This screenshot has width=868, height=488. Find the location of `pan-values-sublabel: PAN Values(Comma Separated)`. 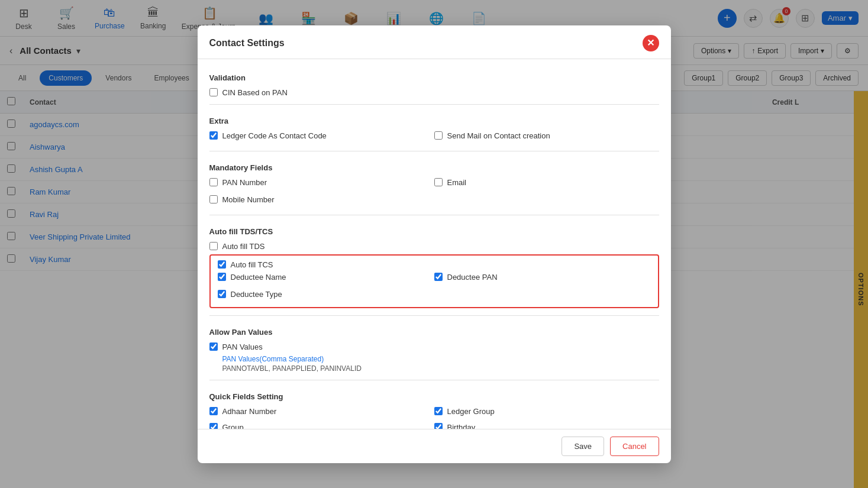

pan-values-sublabel: PAN Values(Comma Separated) is located at coordinates (441, 359).